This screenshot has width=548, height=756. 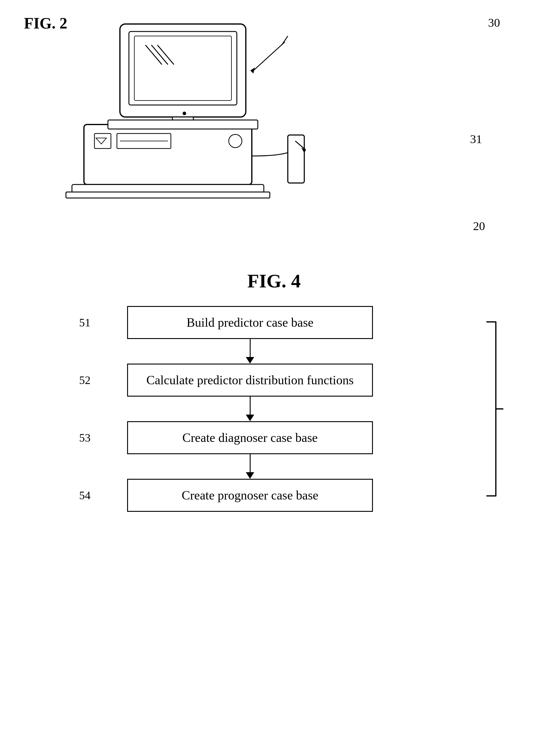 I want to click on ref-31-label: 31, so click(x=476, y=139).